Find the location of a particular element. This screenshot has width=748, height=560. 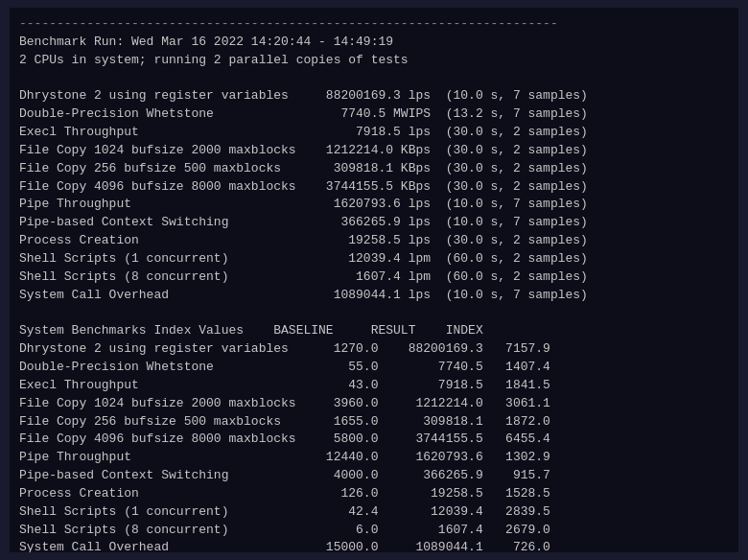

benchmark-row: Dhrystone 2 using register variables 882… is located at coordinates (374, 96).